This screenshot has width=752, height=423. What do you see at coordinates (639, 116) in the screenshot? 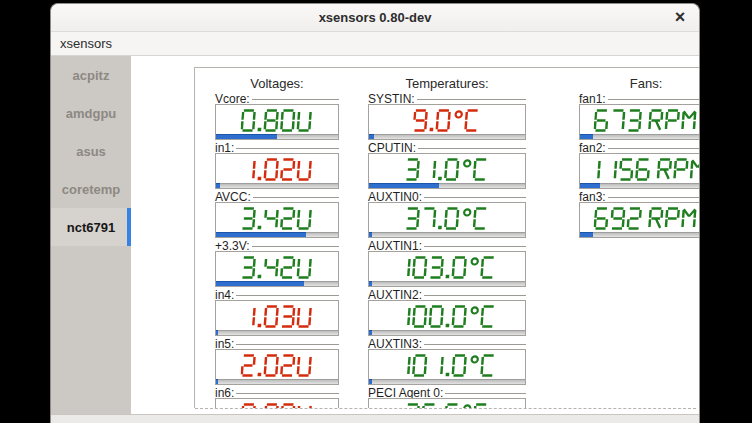
I see `sensor-fan1: fan1:` at bounding box center [639, 116].